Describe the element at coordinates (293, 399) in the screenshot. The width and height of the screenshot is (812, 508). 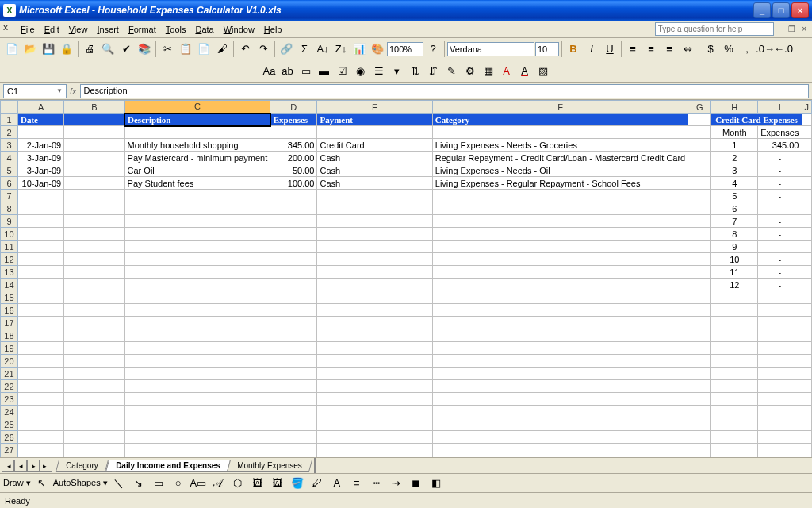
I see `cell-D23` at that location.